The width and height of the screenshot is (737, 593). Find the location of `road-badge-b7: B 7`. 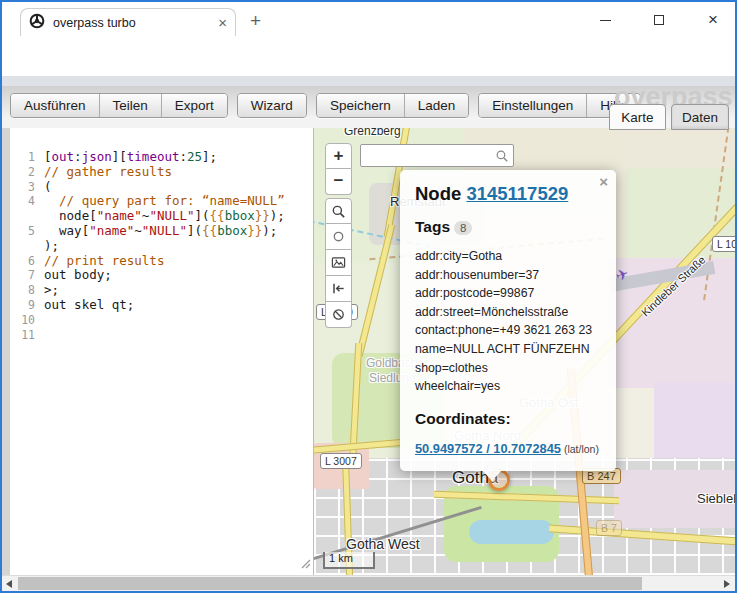

road-badge-b7: B 7 is located at coordinates (609, 528).